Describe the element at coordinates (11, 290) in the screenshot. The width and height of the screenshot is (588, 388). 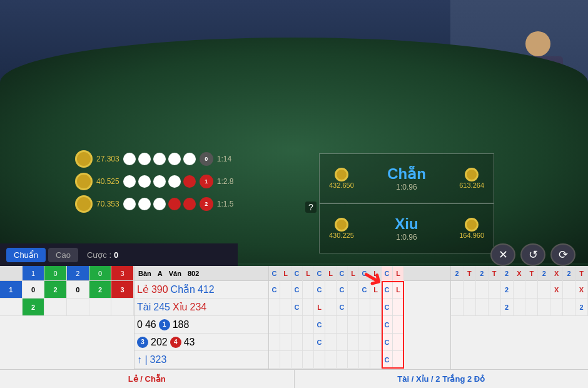
I see `ng-1-1: 1` at that location.